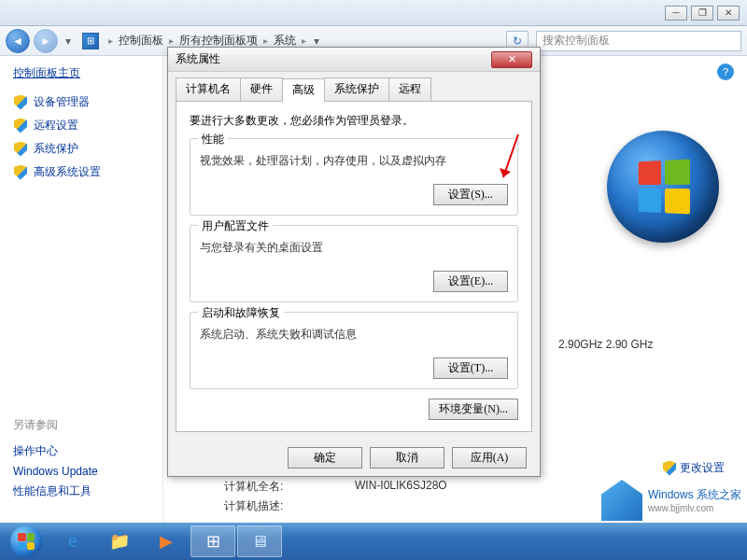  Describe the element at coordinates (605, 344) in the screenshot. I see `cpu-speed-text: 2.90GHz 2.90 GHz` at that location.